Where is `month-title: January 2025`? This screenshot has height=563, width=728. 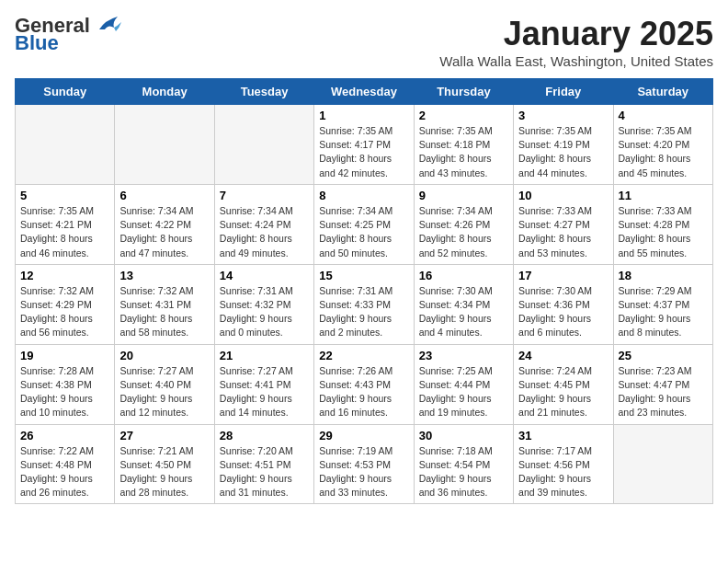
month-title: January 2025 is located at coordinates (576, 34).